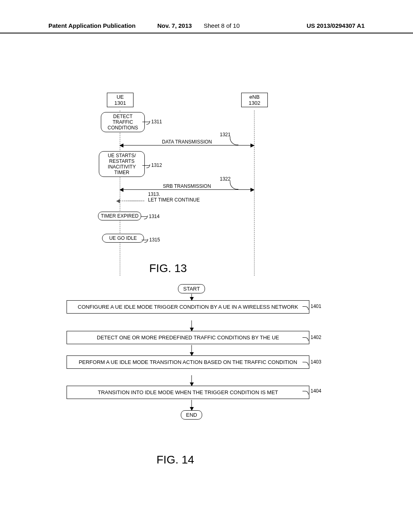 Image resolution: width=413 pixels, height=532 pixels. What do you see at coordinates (187, 189) in the screenshot?
I see `msg-srb-transmission: SRB TRANSMISSION` at bounding box center [187, 189].